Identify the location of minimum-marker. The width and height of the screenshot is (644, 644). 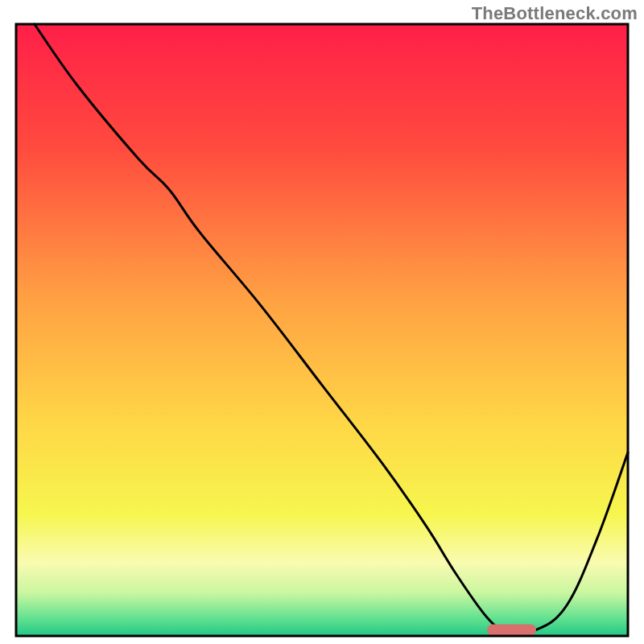
(512, 630).